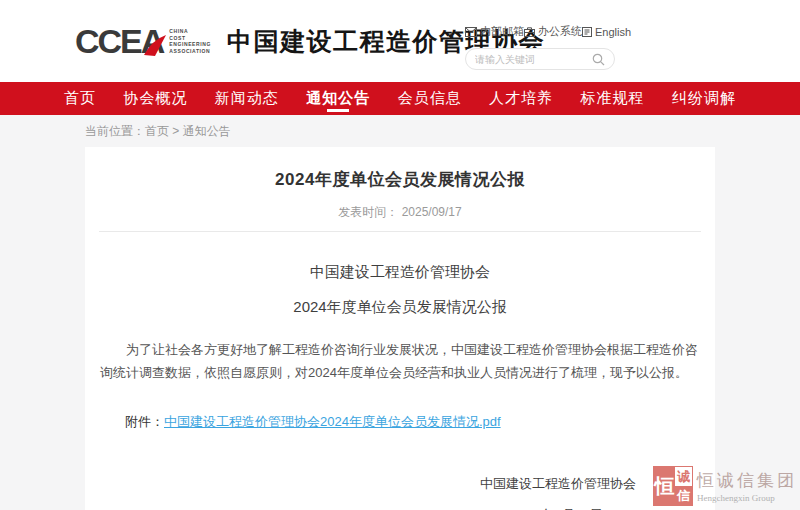  What do you see at coordinates (530, 32) in the screenshot?
I see `briefcase-icon` at bounding box center [530, 32].